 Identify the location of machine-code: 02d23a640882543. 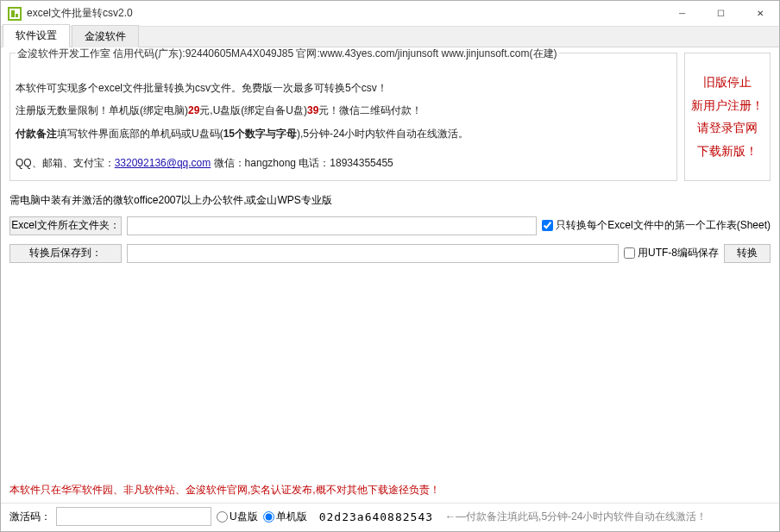
(376, 517).